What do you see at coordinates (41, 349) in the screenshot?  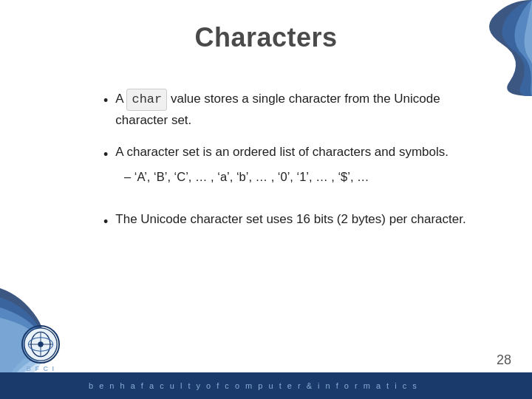 I see `logo-area: B F C I` at bounding box center [41, 349].